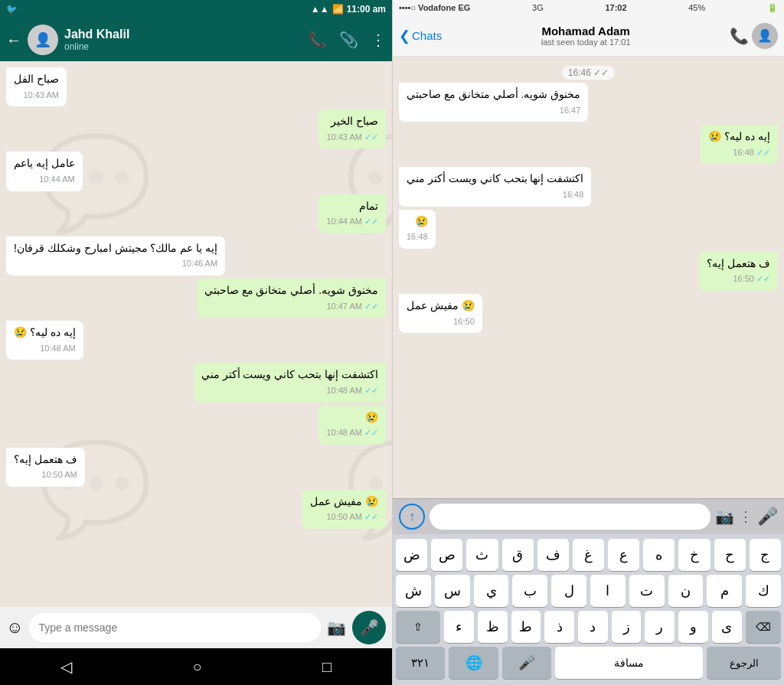 The image size is (784, 685). Describe the element at coordinates (413, 591) in the screenshot. I see `key-ش: ش` at that location.